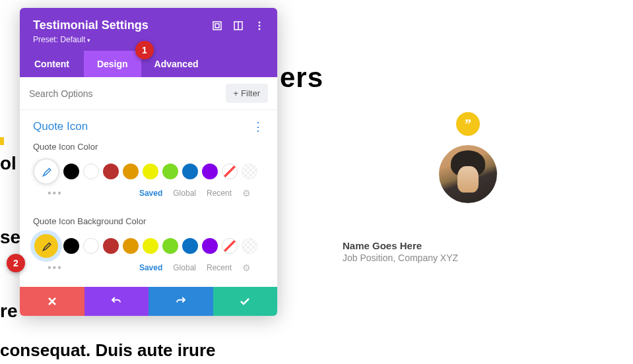 The image size is (633, 364). I want to click on panel-title: Testimonial Settings, so click(91, 25).